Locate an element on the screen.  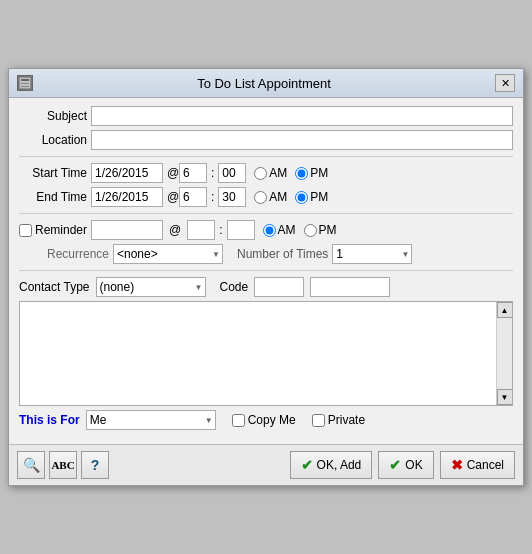
reminder-pm-radio is located at coordinates (310, 230).